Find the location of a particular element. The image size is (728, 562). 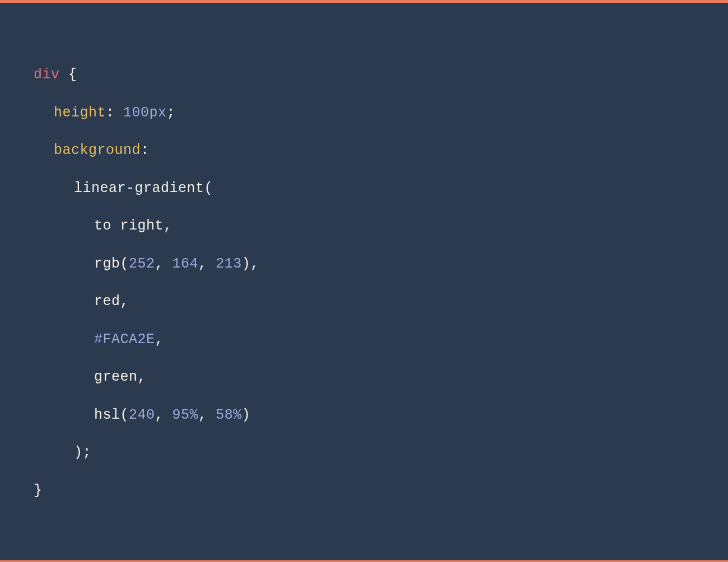

css-selector: div is located at coordinates (47, 75).